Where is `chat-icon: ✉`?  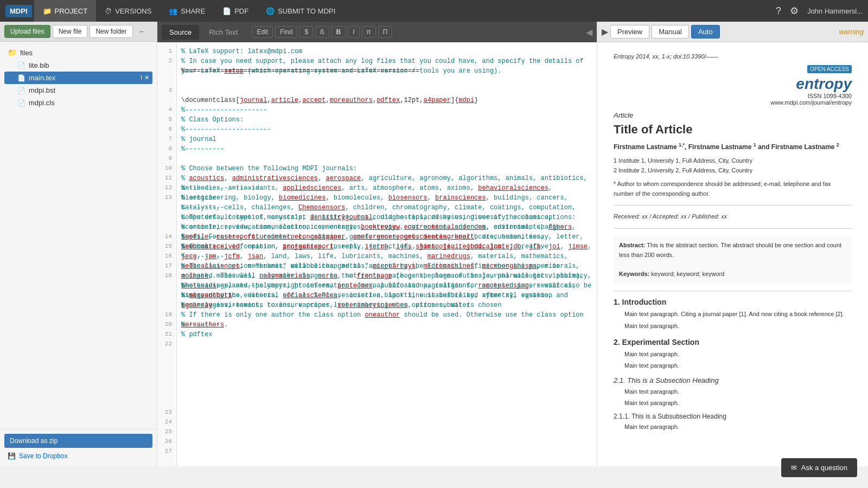 chat-icon: ✉ is located at coordinates (794, 467).